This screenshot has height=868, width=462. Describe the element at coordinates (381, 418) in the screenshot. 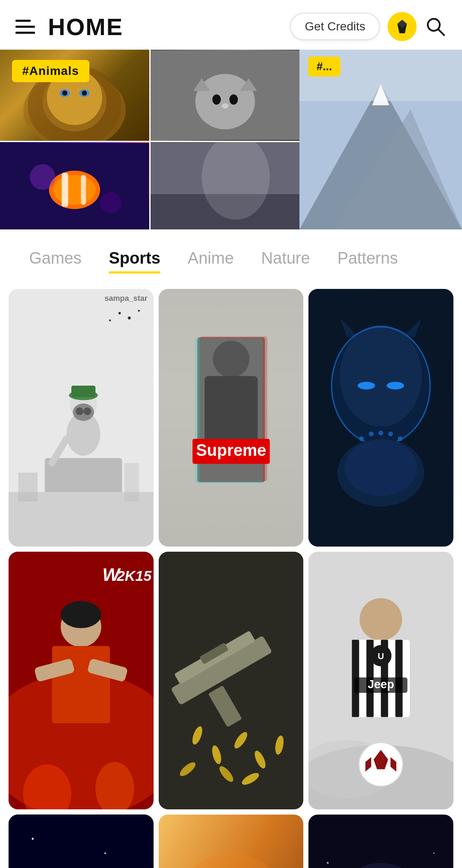

I see `wallpaper-blackpanther` at that location.